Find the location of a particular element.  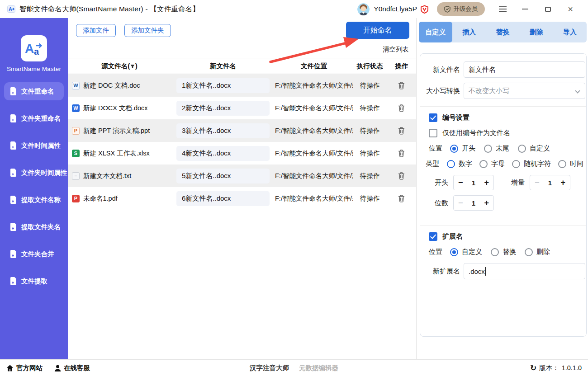

header-status: 执行状态 is located at coordinates (370, 66).